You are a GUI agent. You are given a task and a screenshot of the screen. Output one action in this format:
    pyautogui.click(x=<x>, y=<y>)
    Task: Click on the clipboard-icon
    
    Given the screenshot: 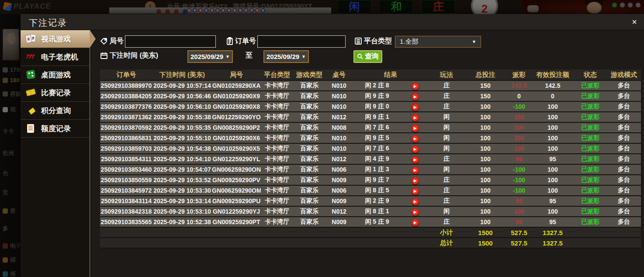 What is the action you would take?
    pyautogui.click(x=230, y=41)
    